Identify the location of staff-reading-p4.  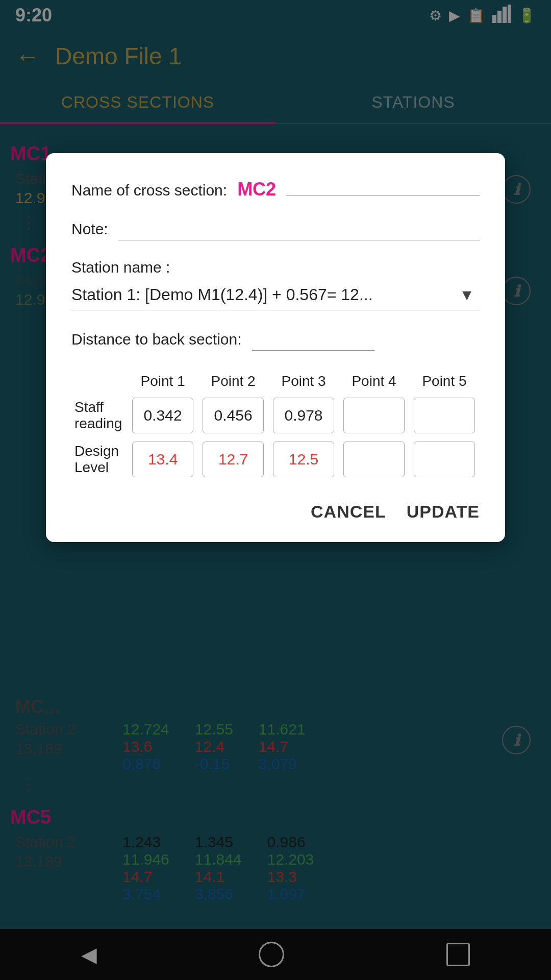
(374, 415).